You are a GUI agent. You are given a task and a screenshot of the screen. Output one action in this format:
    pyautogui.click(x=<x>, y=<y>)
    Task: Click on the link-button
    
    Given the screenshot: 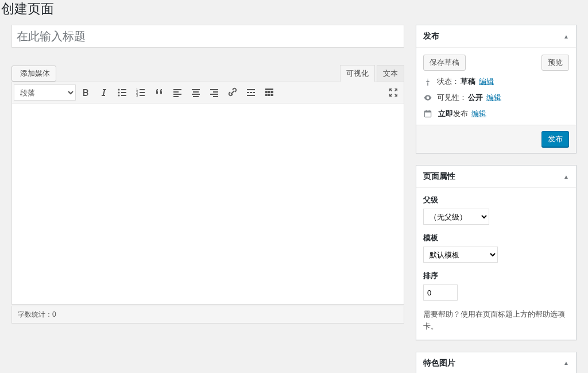 What is the action you would take?
    pyautogui.click(x=233, y=93)
    